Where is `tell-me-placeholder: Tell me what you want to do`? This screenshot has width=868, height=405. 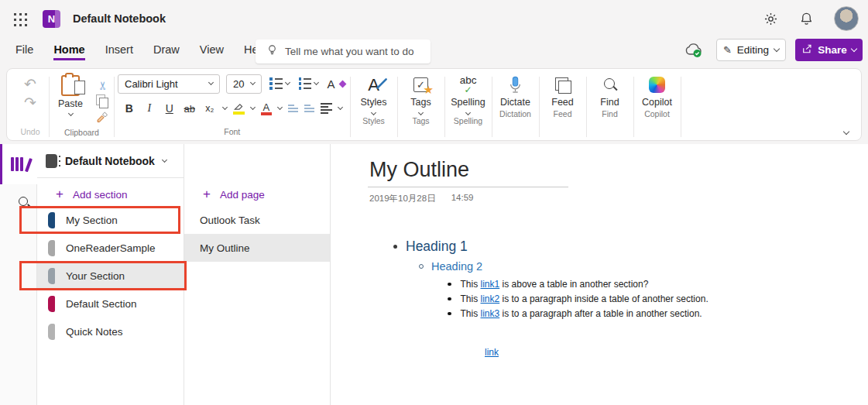 tell-me-placeholder: Tell me what you want to do is located at coordinates (350, 51).